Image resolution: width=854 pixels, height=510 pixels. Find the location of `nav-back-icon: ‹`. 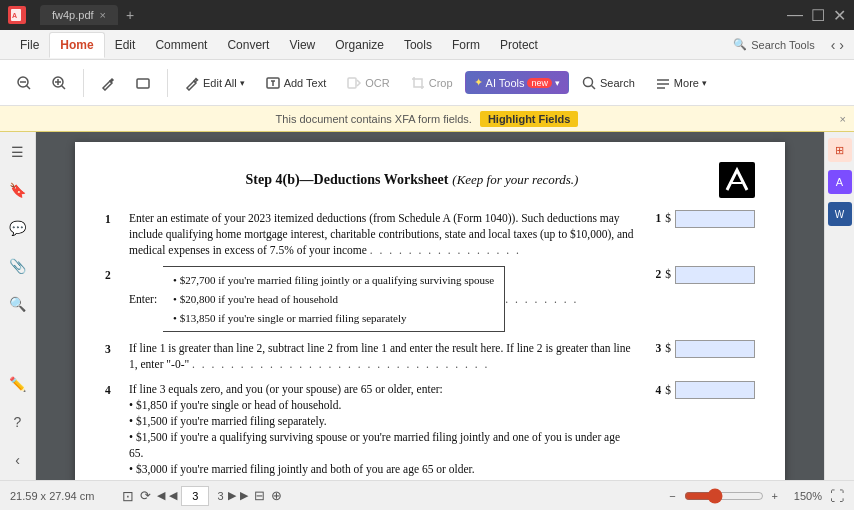

nav-back-icon: ‹ is located at coordinates (834, 45).